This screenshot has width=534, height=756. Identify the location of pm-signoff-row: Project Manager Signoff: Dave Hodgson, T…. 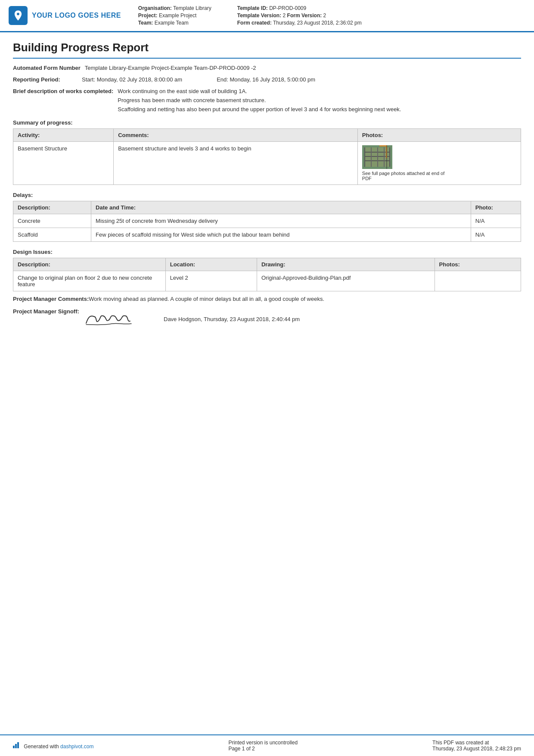
(267, 319).